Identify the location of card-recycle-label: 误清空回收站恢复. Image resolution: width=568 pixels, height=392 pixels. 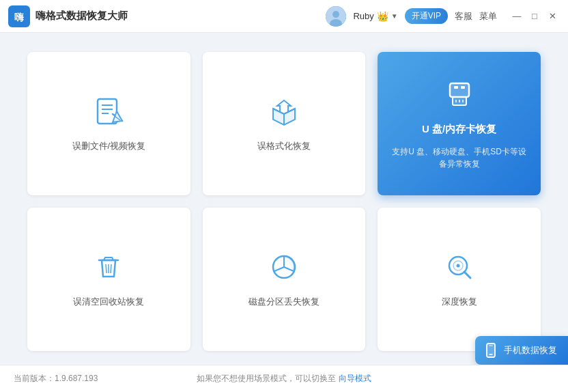
(109, 302).